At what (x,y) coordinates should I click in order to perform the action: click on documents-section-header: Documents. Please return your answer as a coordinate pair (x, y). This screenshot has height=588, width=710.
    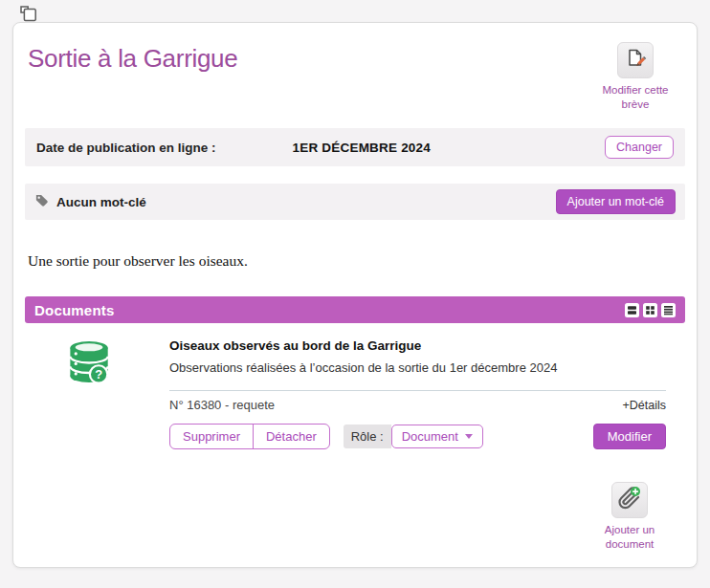
    Looking at the image, I should click on (355, 310).